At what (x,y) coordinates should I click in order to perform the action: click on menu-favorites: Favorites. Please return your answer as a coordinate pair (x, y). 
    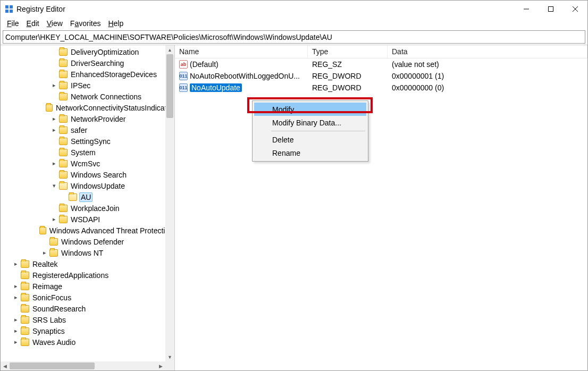
    Looking at the image, I should click on (86, 23).